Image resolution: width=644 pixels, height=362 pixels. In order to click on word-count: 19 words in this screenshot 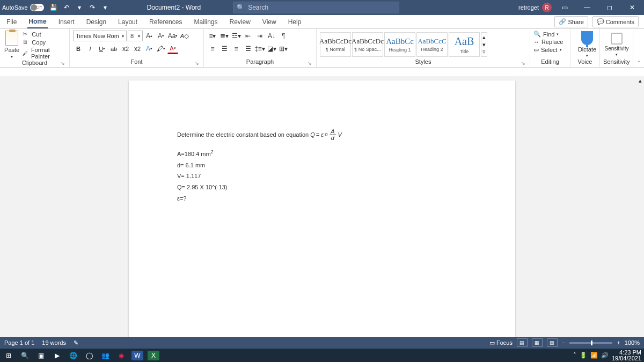, I will do `click(54, 343)`.